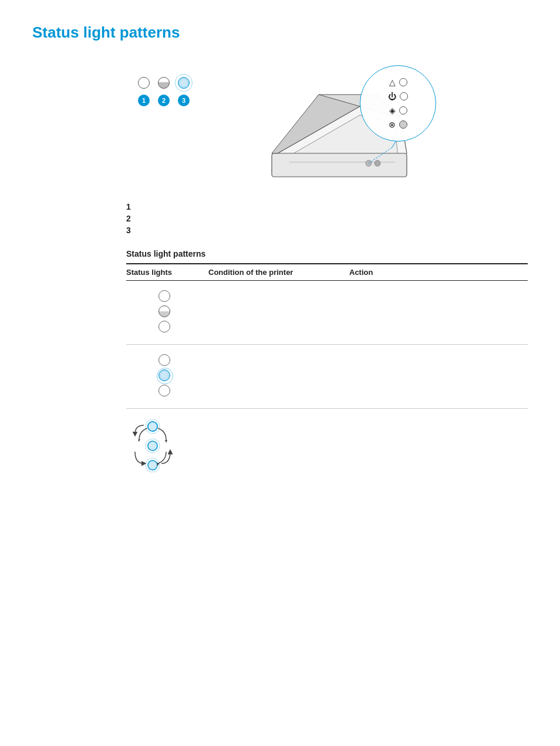  What do you see at coordinates (280, 33) in the screenshot?
I see `page-title: Status light patterns` at bounding box center [280, 33].